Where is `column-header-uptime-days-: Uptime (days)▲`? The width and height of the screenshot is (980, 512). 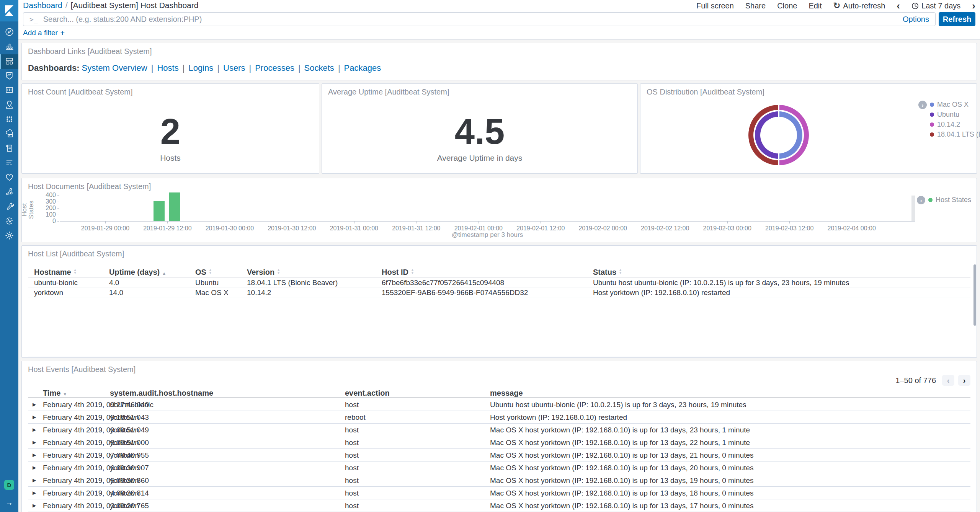 column-header-uptime-days-: Uptime (days)▲ is located at coordinates (138, 272).